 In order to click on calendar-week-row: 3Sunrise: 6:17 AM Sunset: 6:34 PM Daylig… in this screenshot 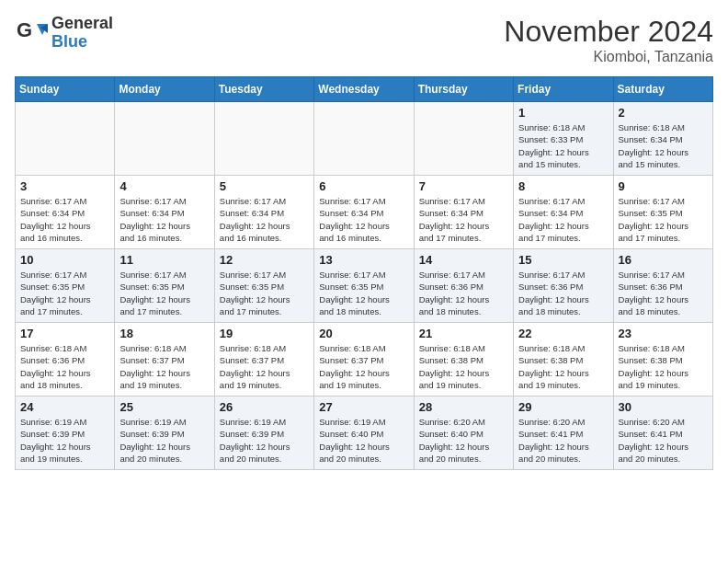, I will do `click(364, 213)`.